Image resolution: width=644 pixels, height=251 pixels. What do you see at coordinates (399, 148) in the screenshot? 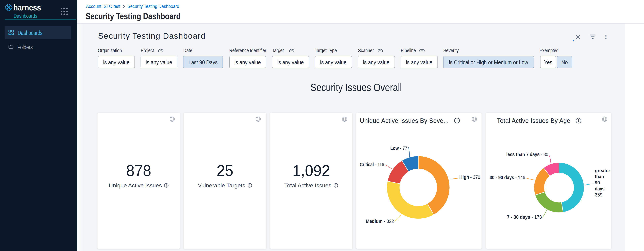
I see `svg-text: Low - 77` at bounding box center [399, 148].